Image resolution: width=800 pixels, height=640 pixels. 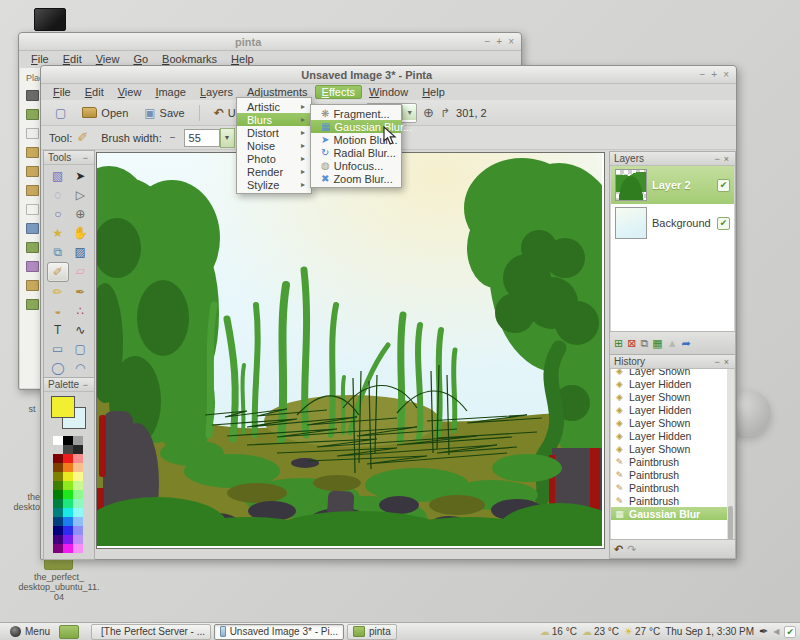 What do you see at coordinates (151, 632) in the screenshot?
I see `task-button: [The Perfect Server - ...` at bounding box center [151, 632].